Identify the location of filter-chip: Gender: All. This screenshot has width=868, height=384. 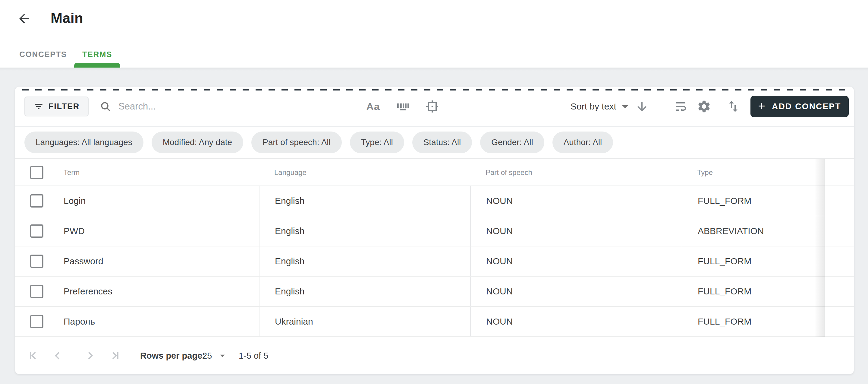
(512, 142).